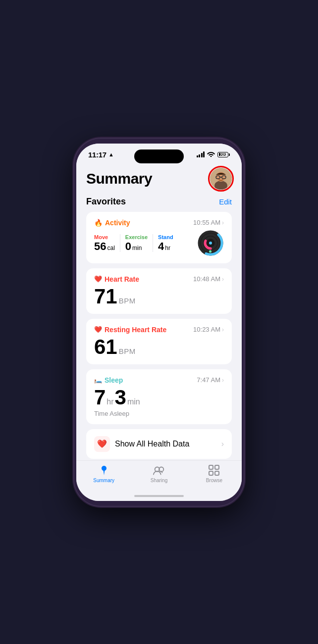  What do you see at coordinates (159, 496) in the screenshot?
I see `home-bar` at bounding box center [159, 496].